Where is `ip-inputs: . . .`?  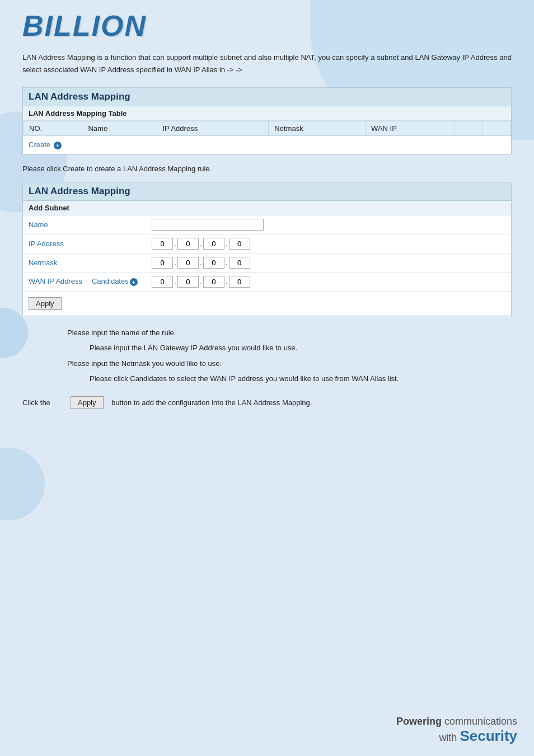 ip-inputs: . . . is located at coordinates (201, 244).